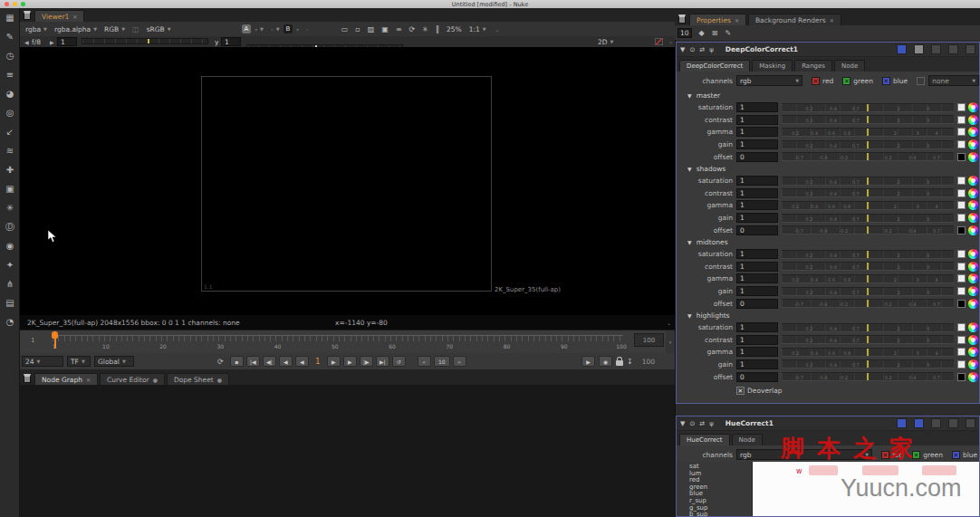  I want to click on toolsets-icon: ⋔, so click(10, 284).